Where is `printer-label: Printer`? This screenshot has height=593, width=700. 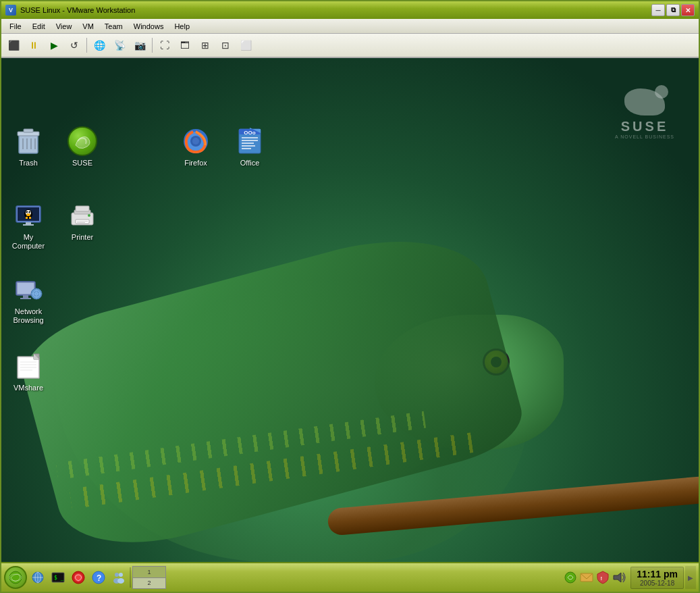 printer-label: Printer is located at coordinates (82, 238).